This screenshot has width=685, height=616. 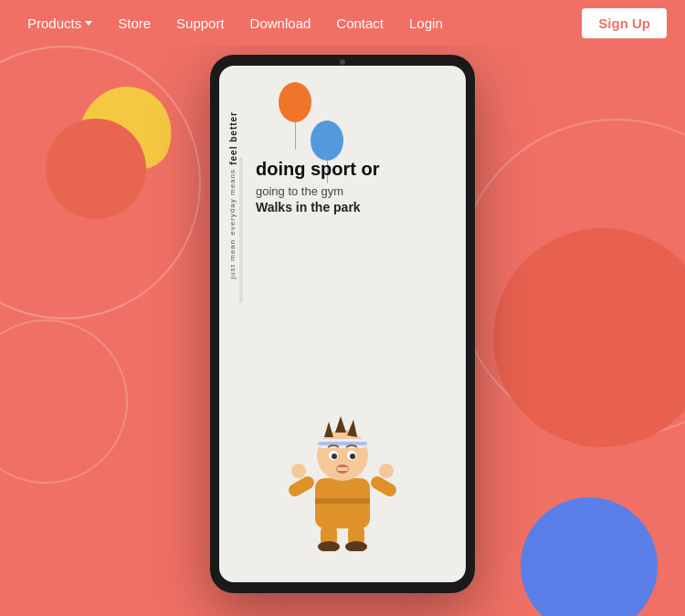 What do you see at coordinates (589, 338) in the screenshot?
I see `salmon-circle-right` at bounding box center [589, 338].